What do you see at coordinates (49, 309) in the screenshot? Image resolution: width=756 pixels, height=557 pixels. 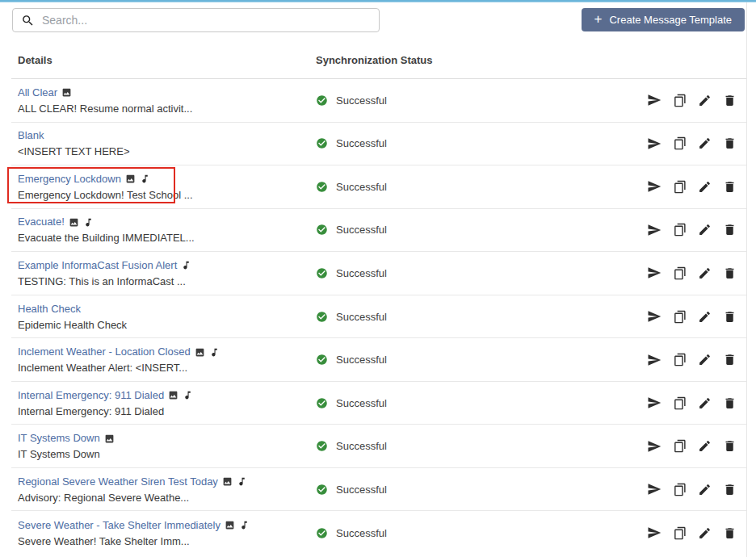 I see `template-title-link: Health Check` at bounding box center [49, 309].